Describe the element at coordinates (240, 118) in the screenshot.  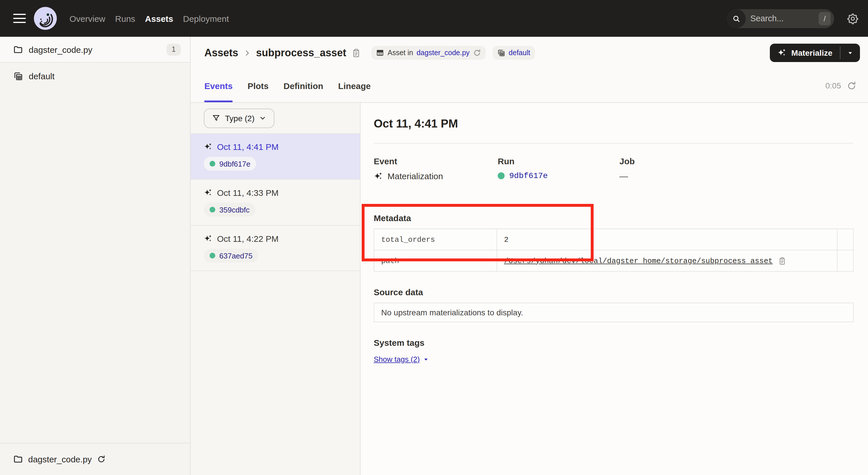
I see `filter-label: Type (2)` at that location.